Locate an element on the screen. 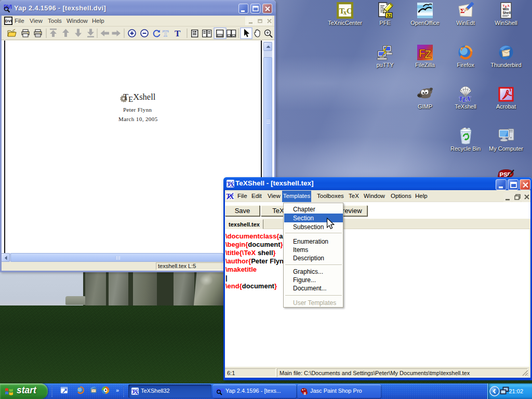  svg-text: Σ is located at coordinates (462, 10).